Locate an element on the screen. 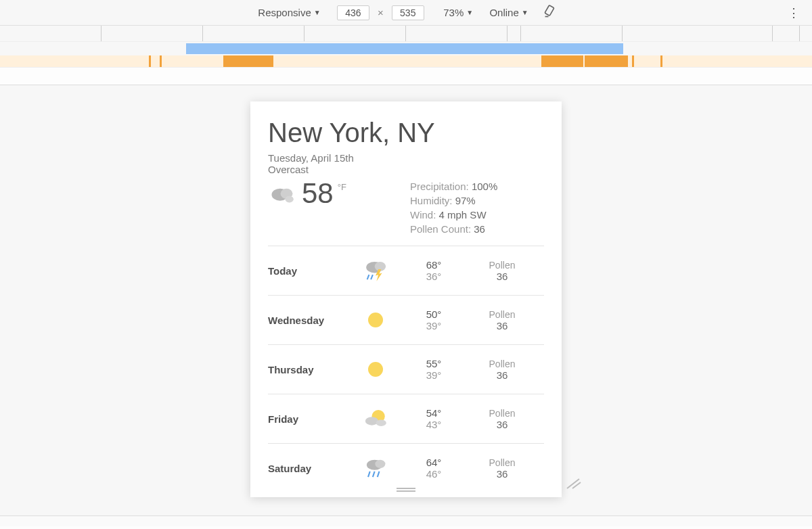  forecast-hi: 64° is located at coordinates (434, 463).